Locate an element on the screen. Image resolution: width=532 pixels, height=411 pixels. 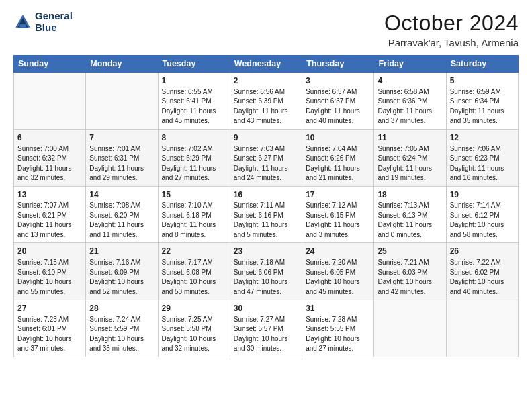
day-number: 8 is located at coordinates (194, 138).